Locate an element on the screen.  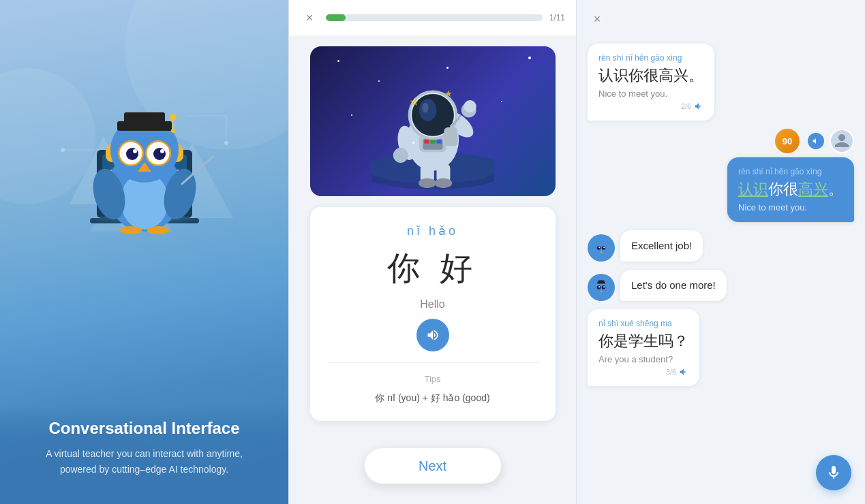
speaker-icon is located at coordinates (433, 335).